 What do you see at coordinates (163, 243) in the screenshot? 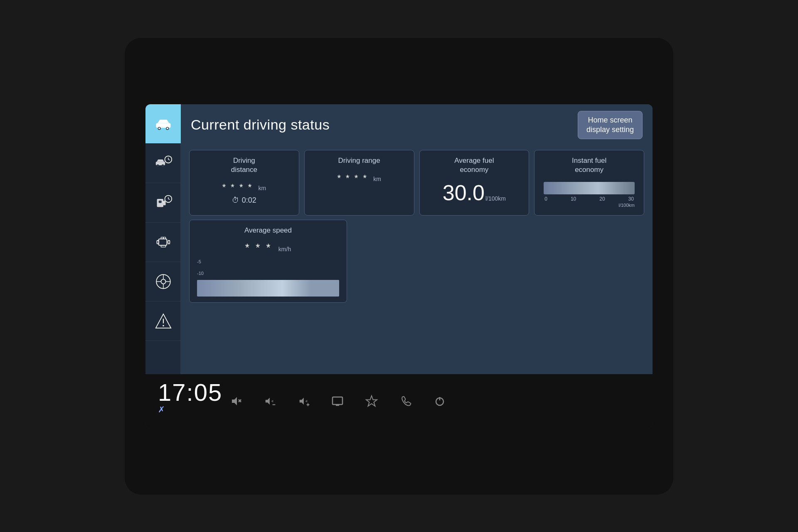
I see `sidebar-item-engine` at bounding box center [163, 243].